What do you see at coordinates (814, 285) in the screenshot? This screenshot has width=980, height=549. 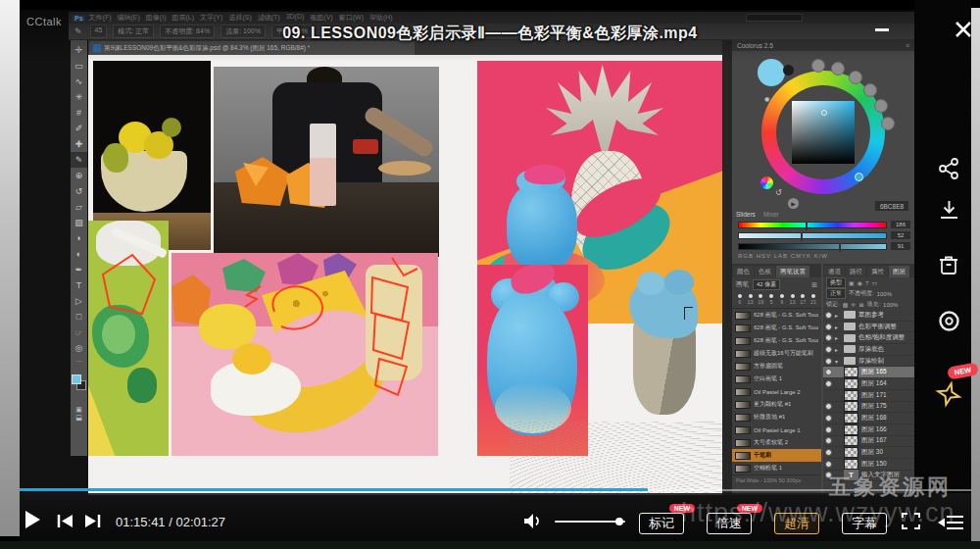 I see `folder-icon: ⊞` at bounding box center [814, 285].